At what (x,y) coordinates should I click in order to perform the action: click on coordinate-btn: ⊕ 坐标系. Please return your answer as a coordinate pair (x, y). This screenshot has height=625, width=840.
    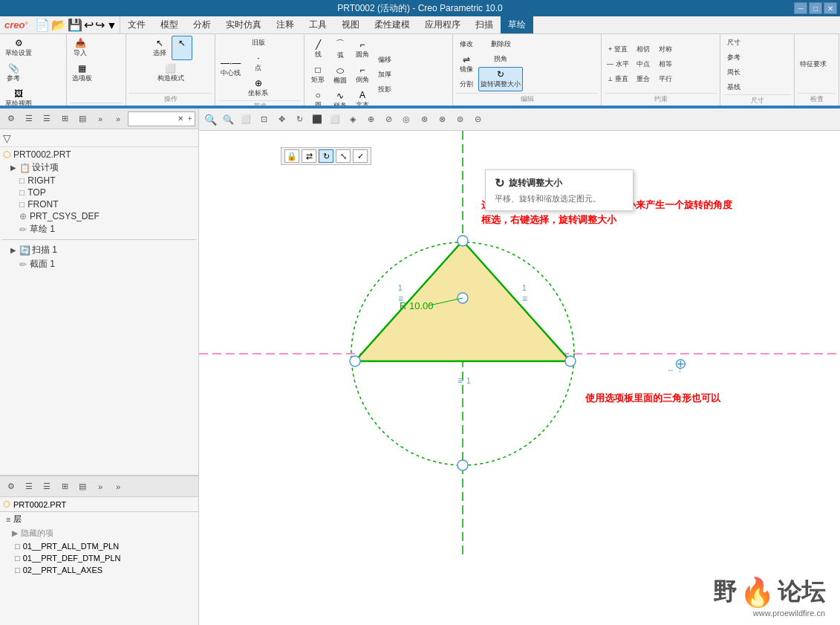
    Looking at the image, I should click on (258, 88).